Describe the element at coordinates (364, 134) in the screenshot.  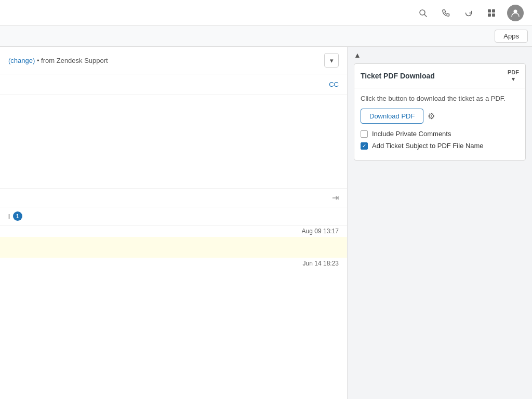
I see `checkbox-private-comments` at that location.